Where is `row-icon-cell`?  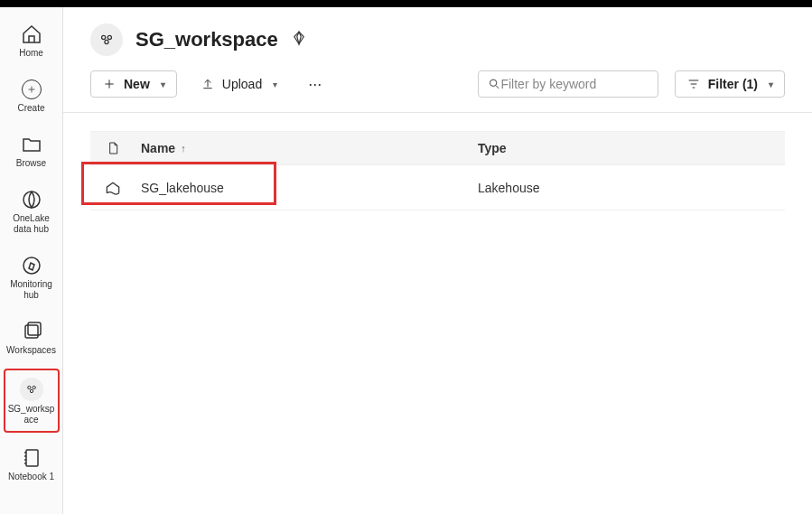 row-icon-cell is located at coordinates (113, 188).